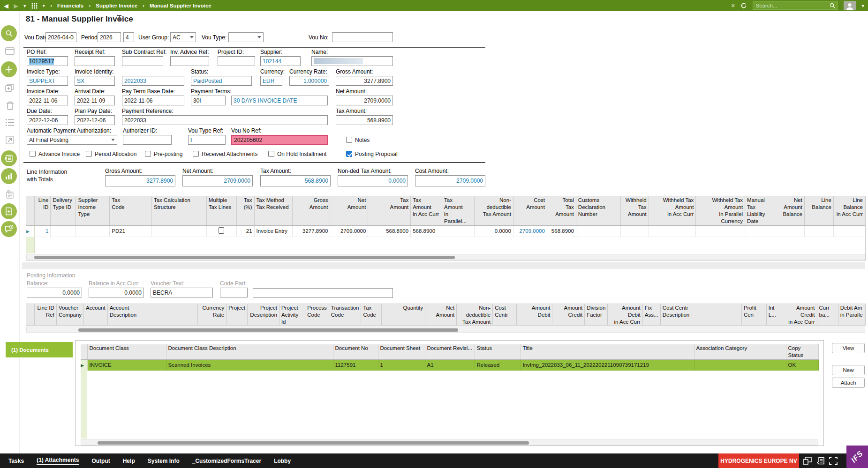 This screenshot has height=468, width=868. What do you see at coordinates (561, 211) in the screenshot?
I see `column-header: Total Tax Amount` at bounding box center [561, 211].